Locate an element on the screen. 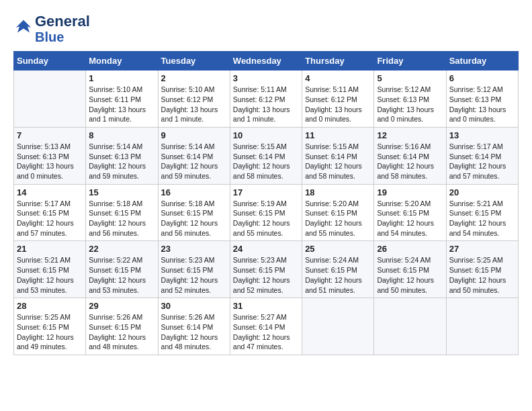  day-number: 28 is located at coordinates (50, 306).